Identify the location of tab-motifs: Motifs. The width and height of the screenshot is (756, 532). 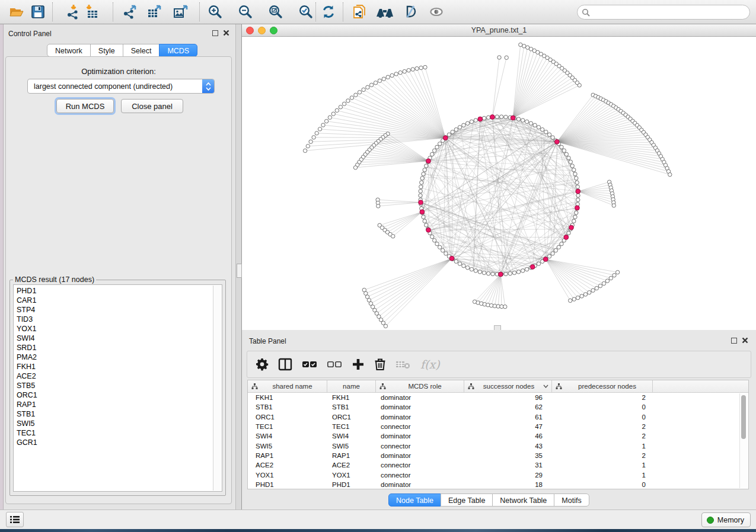
(572, 500).